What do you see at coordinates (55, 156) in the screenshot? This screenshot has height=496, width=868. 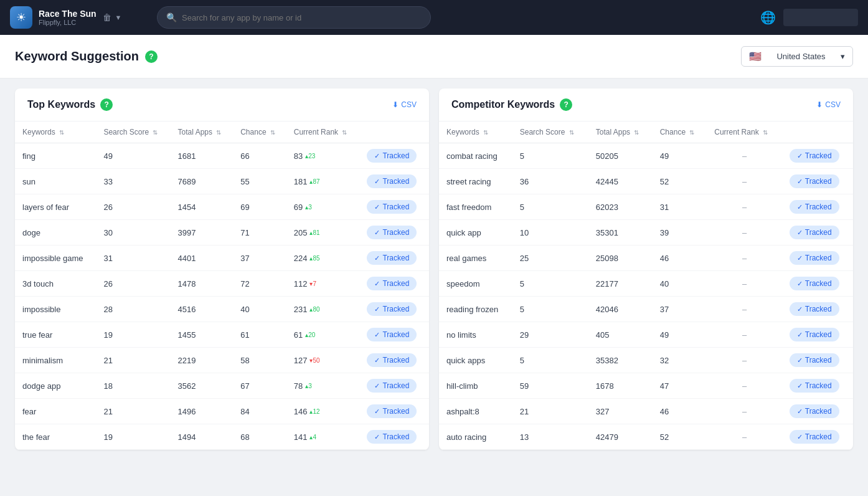 I see `keyword-cell: fing` at bounding box center [55, 156].